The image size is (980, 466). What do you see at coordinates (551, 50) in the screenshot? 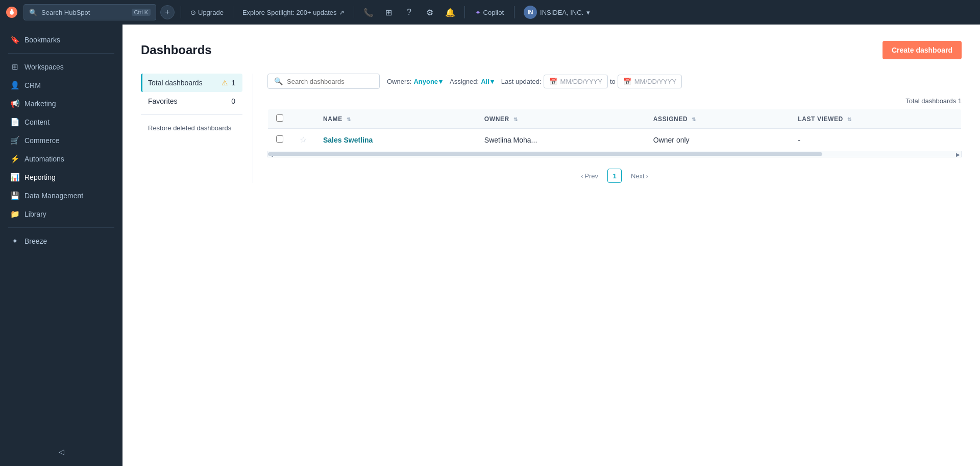
I see `page-header: Dashboards Create dashboard` at bounding box center [551, 50].